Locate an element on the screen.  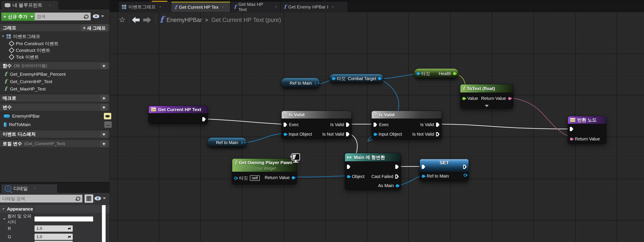
node-combat-target-getter: 타깃 Combat Target is located at coordinates (356, 79).